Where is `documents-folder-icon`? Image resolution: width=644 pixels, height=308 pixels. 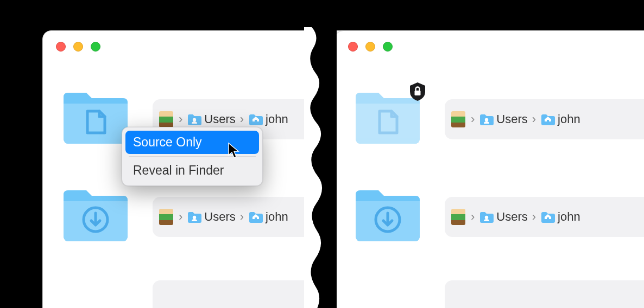
documents-folder-icon is located at coordinates (96, 116).